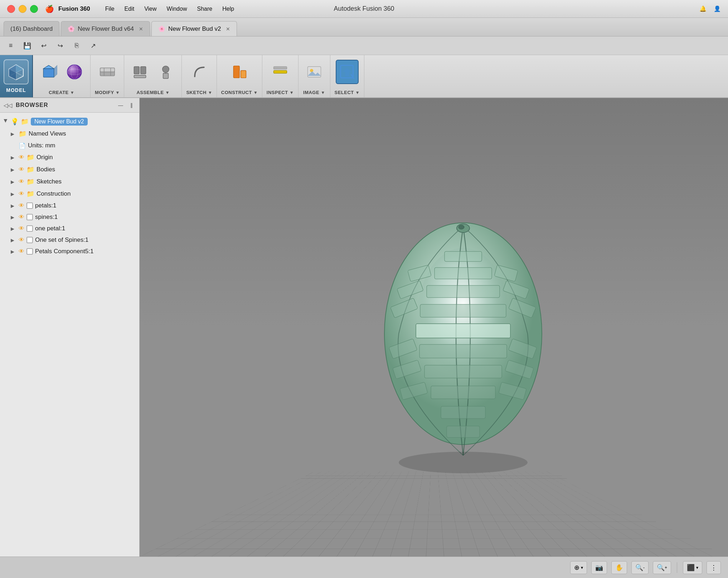 The image size is (728, 578). What do you see at coordinates (292, 93) in the screenshot?
I see `inspect-chevron-icon: ▼` at bounding box center [292, 93].